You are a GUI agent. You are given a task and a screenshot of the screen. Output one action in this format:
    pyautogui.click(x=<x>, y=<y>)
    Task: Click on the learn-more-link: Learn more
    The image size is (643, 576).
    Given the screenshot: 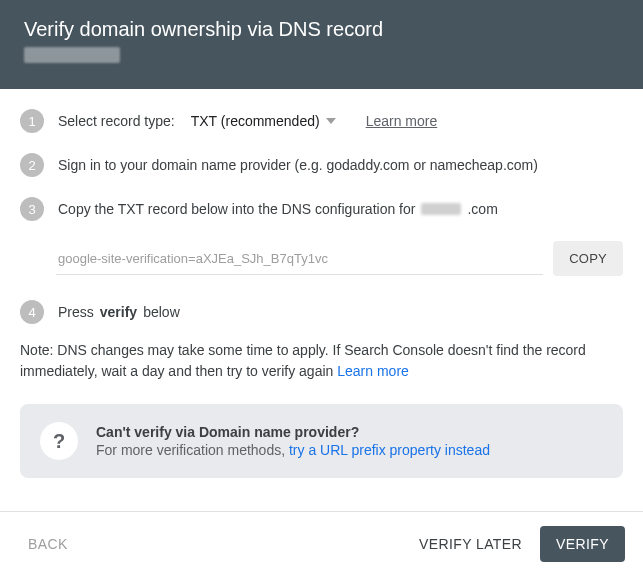 What is the action you would take?
    pyautogui.click(x=402, y=121)
    